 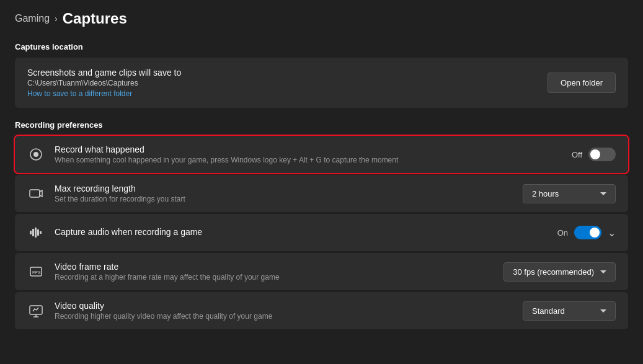 I want to click on record-icon, so click(x=36, y=154).